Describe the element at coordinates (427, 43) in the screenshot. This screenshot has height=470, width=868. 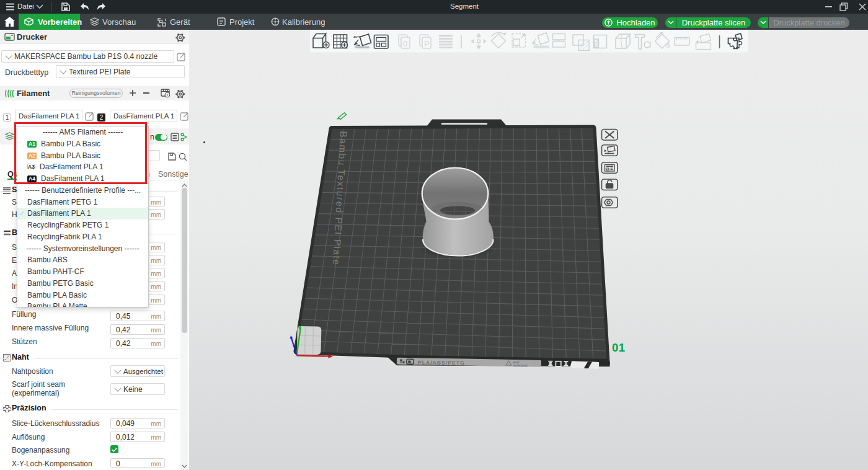
I see `svg-text: P` at that location.